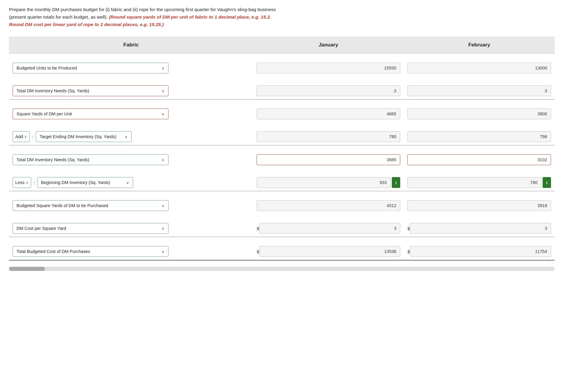  Describe the element at coordinates (26, 137) in the screenshot. I see `prefix-chevron-target-ending-dm: ∨` at that location.